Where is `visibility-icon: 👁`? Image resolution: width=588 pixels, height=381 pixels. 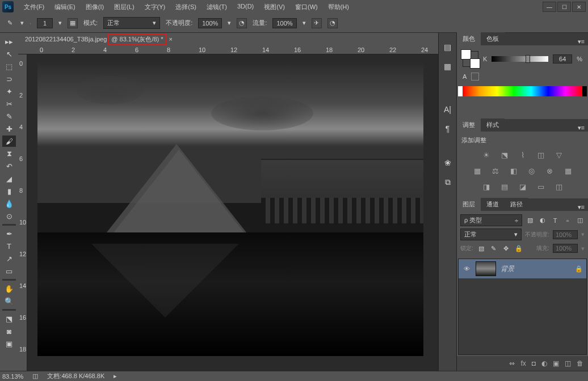 visibility-icon: 👁 is located at coordinates (467, 269).